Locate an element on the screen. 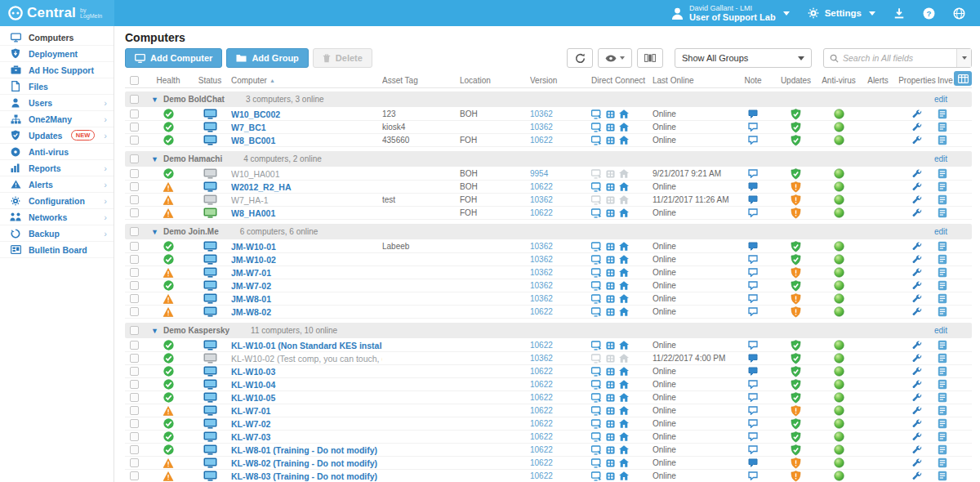 The width and height of the screenshot is (980, 482). computer-name-link: JM-W8-02 is located at coordinates (252, 312).